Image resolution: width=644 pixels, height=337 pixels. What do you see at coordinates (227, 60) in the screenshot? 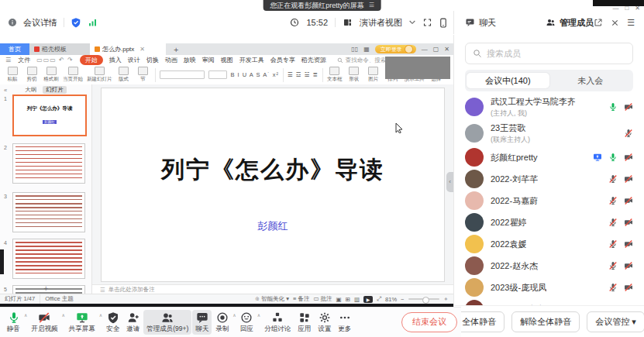
I see `wps-menu-视图: 视图` at bounding box center [227, 60].